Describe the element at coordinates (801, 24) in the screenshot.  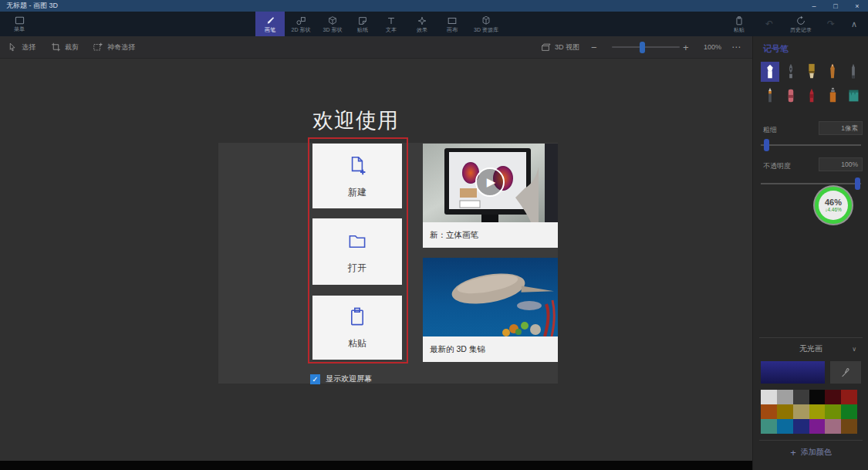
I see `history-button: 历史记录` at that location.